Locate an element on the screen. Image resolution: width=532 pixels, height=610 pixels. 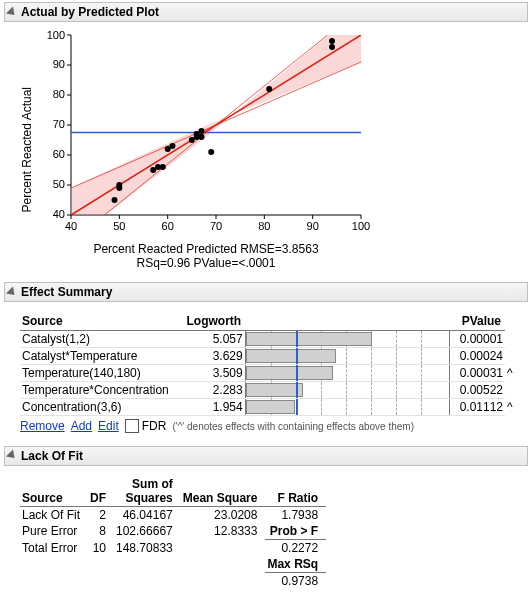
table-row: Total Error 10 148.70833 0.2272 is located at coordinates (173, 548).